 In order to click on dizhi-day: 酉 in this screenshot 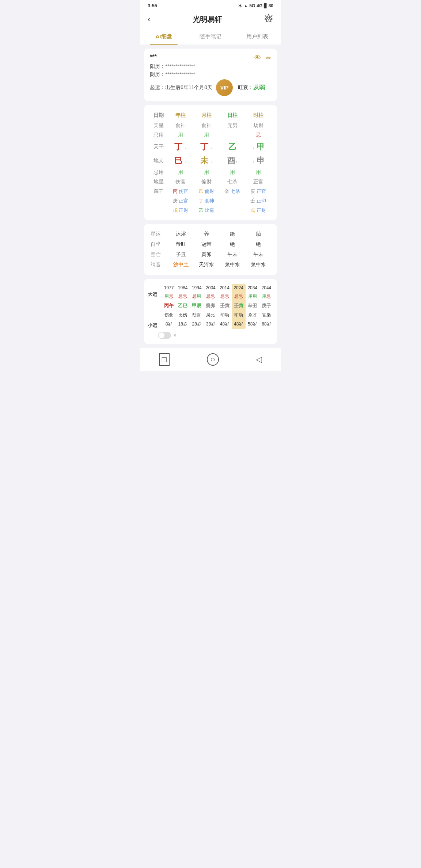, I will do `click(231, 161)`.